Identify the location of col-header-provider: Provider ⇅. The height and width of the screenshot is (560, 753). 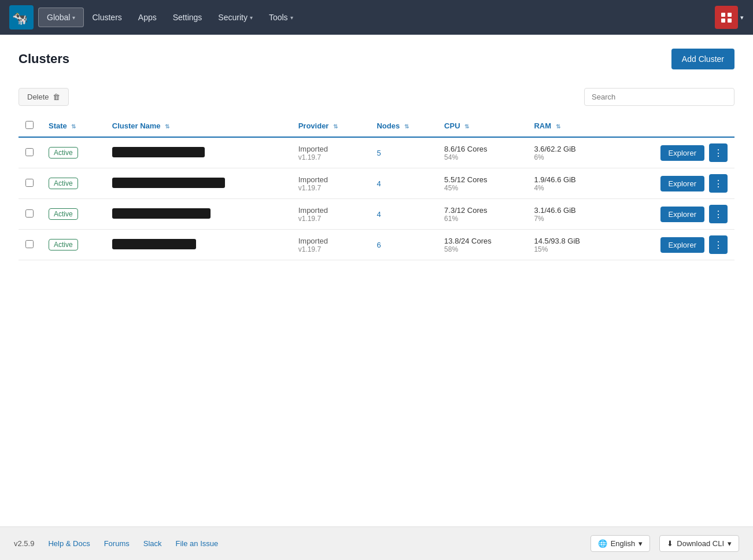
(331, 126).